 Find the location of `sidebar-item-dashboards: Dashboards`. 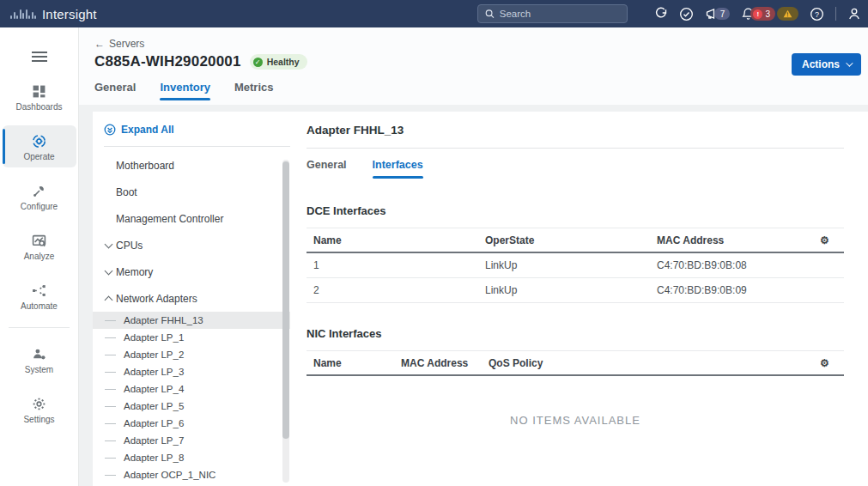

sidebar-item-dashboards: Dashboards is located at coordinates (39, 96).